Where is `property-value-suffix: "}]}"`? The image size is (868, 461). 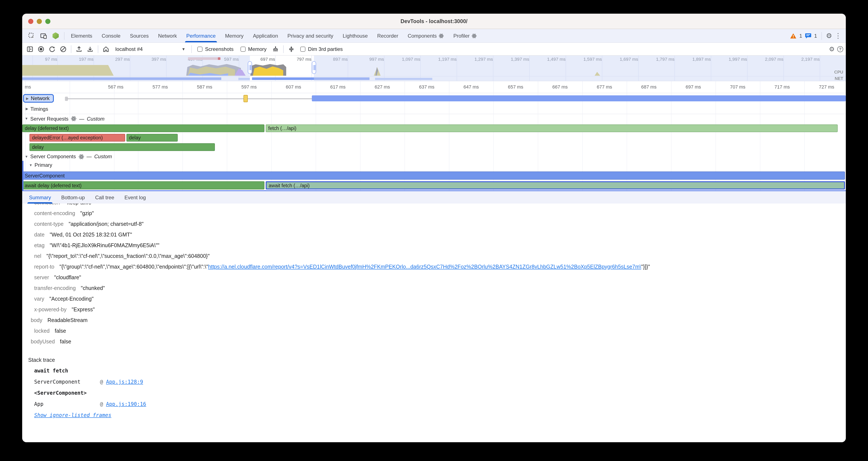
property-value-suffix: "}]}" is located at coordinates (646, 267).